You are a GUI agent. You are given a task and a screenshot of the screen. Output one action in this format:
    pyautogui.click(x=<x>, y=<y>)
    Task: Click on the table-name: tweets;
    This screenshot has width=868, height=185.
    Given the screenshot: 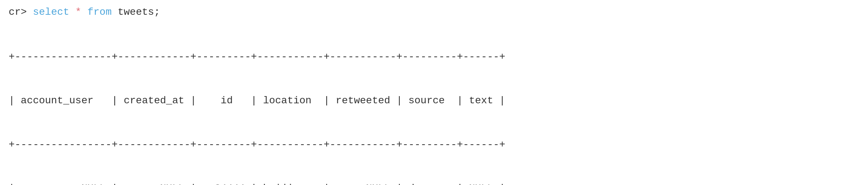 What is the action you would take?
    pyautogui.click(x=136, y=12)
    